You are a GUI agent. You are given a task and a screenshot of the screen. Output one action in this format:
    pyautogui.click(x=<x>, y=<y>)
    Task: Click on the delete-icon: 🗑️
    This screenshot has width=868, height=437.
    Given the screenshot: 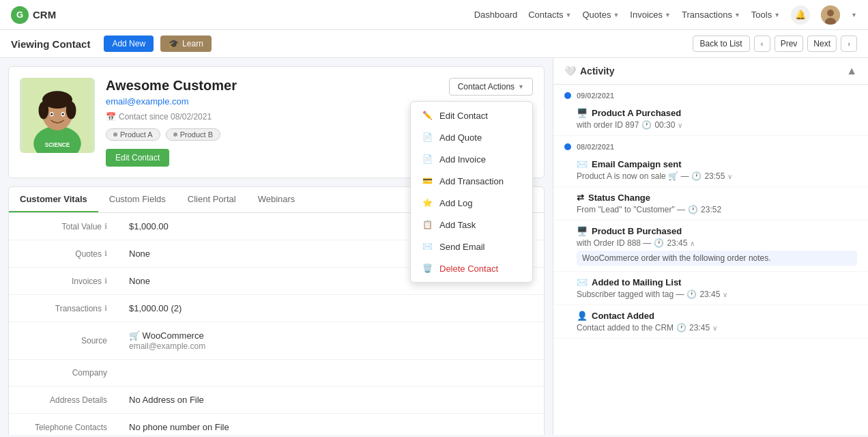 What is the action you would take?
    pyautogui.click(x=427, y=268)
    